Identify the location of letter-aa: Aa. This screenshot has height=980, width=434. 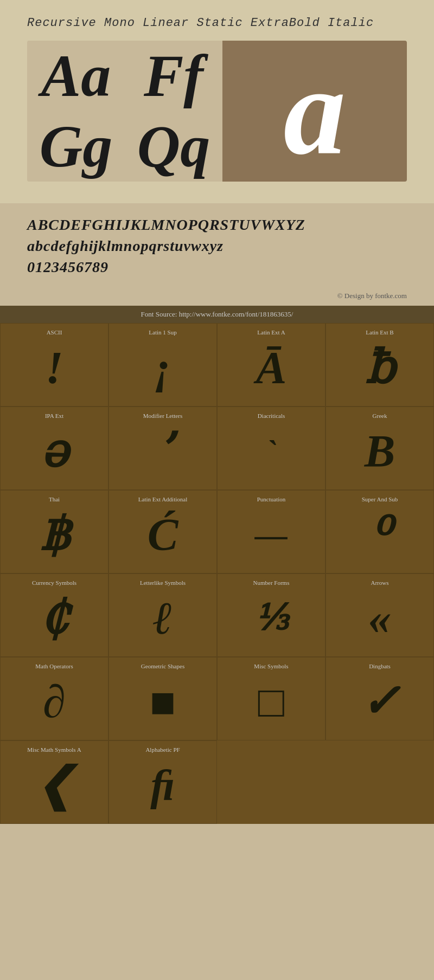
(76, 76).